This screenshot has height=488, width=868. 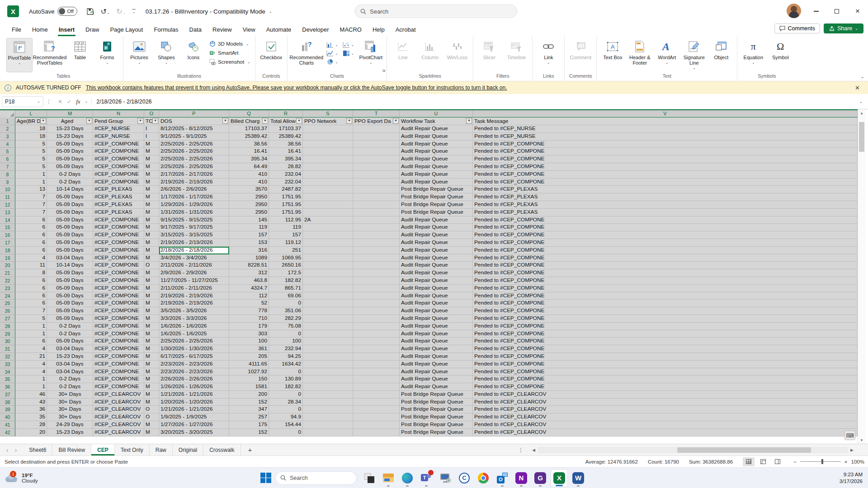 What do you see at coordinates (70, 334) in the screenshot?
I see `cell: 0-2 Days` at bounding box center [70, 334].